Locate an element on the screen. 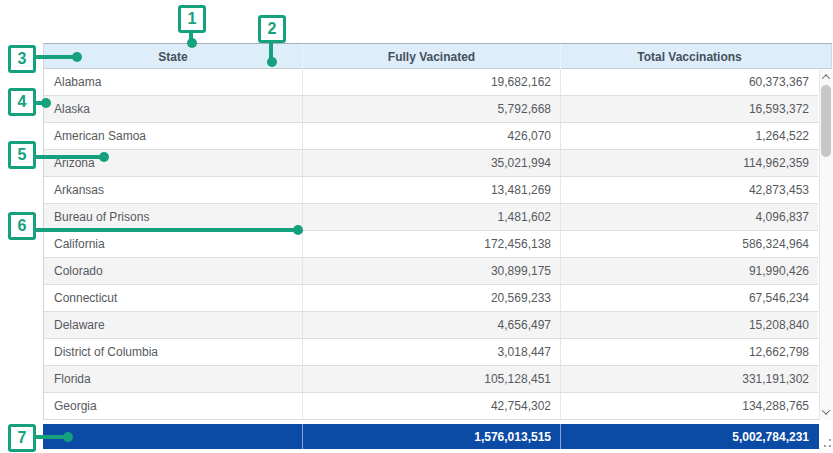 The height and width of the screenshot is (453, 833). totals-cell-state is located at coordinates (172, 436).